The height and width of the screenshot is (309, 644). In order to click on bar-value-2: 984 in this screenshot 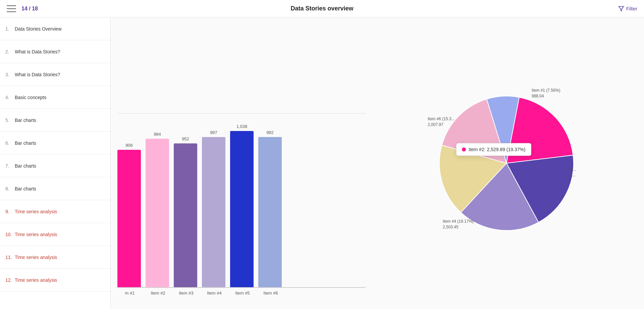, I will do `click(157, 134)`.